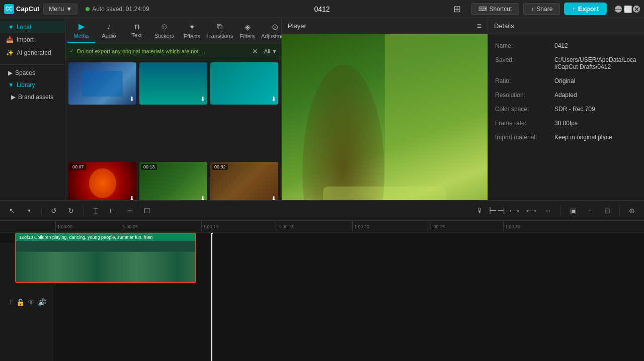  I want to click on library-arrow-icon: ▼, so click(11, 85).